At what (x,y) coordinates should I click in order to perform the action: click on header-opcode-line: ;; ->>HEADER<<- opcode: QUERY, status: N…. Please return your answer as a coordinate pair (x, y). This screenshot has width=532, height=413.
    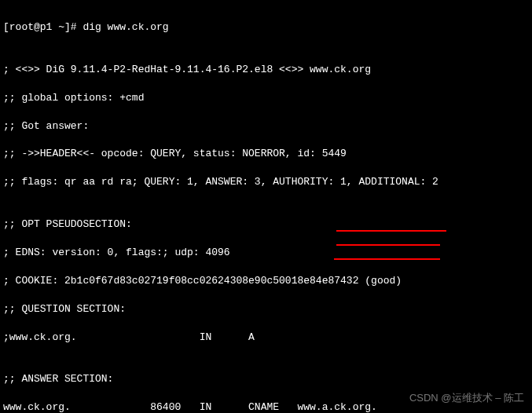
    Looking at the image, I should click on (266, 154).